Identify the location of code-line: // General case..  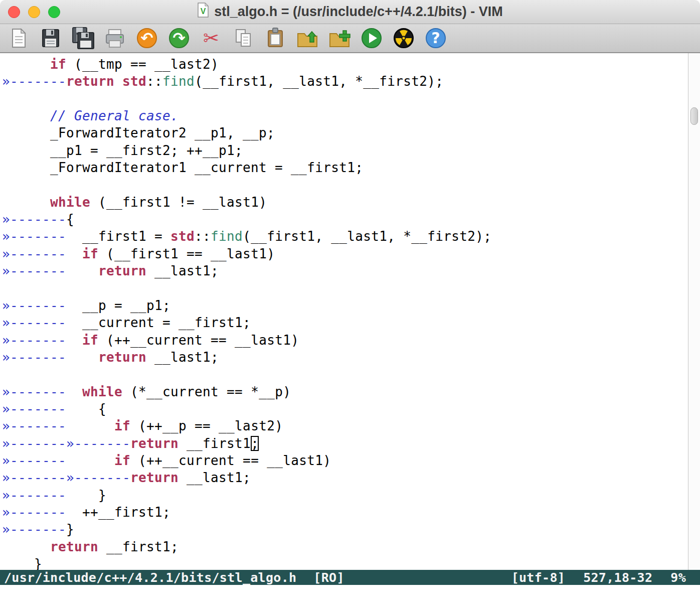
(345, 116).